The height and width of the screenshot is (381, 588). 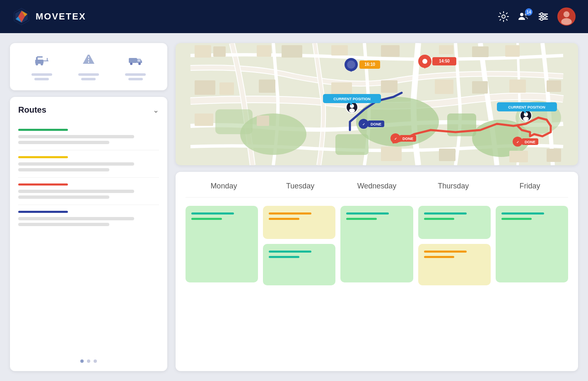 I want to click on truck-icon, so click(x=135, y=60).